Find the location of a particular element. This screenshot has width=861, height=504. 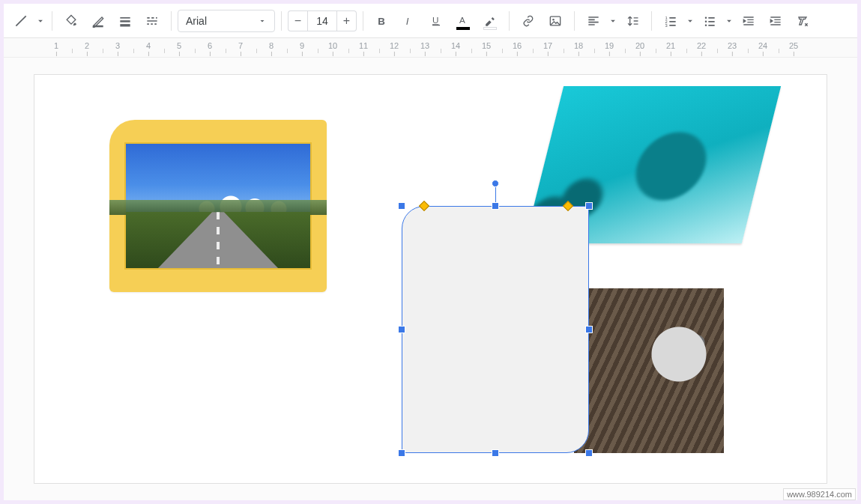

ruler-tick: 17 is located at coordinates (548, 46).